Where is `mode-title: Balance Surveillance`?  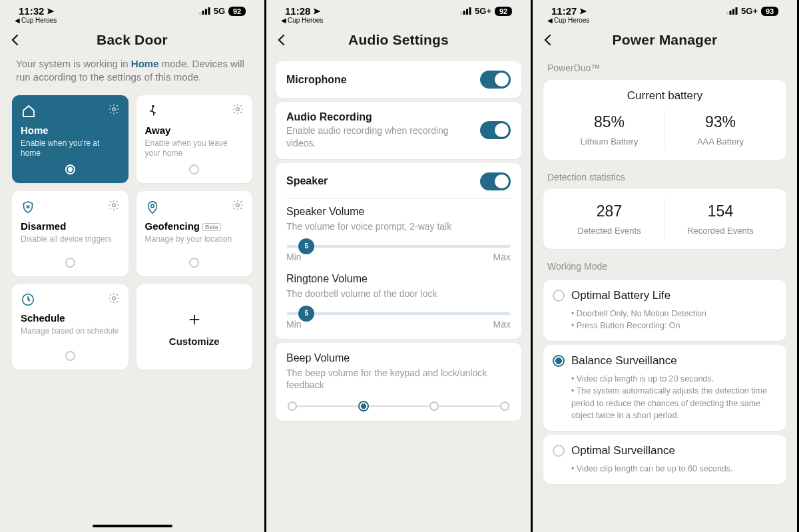 mode-title: Balance Surveillance is located at coordinates (625, 361).